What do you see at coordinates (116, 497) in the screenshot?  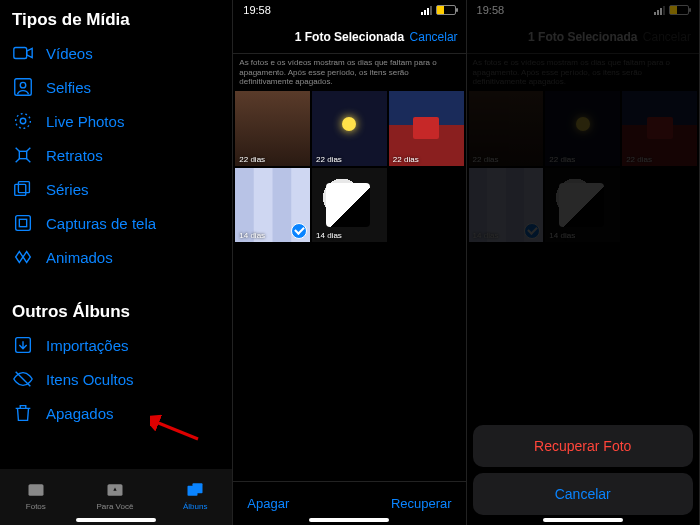 I see `tab-bar: Fotos Para Você Álbuns` at bounding box center [116, 497].